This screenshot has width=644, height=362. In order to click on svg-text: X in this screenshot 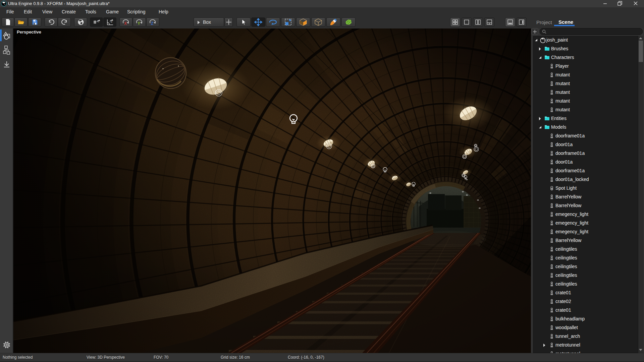, I will do `click(125, 23)`.